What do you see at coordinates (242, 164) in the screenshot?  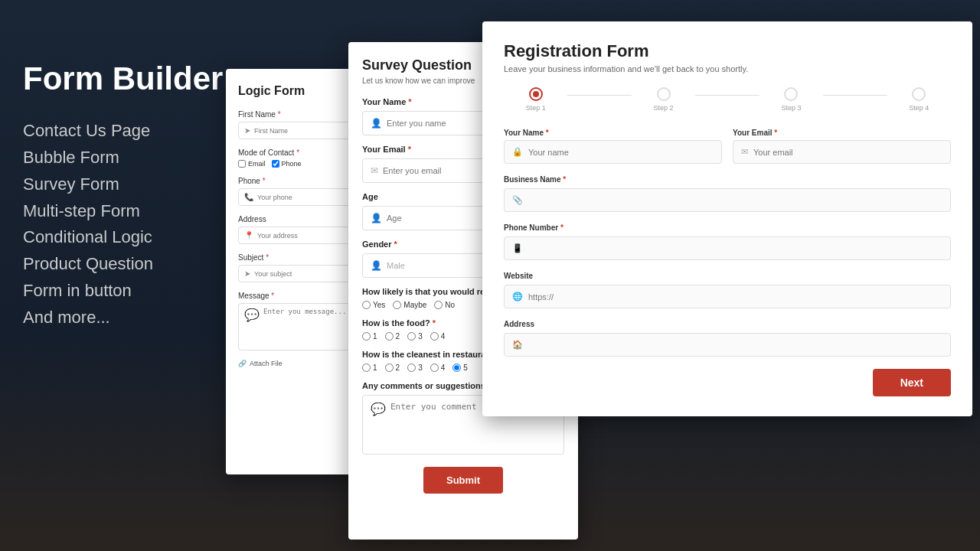 I see `email-checkbox` at bounding box center [242, 164].